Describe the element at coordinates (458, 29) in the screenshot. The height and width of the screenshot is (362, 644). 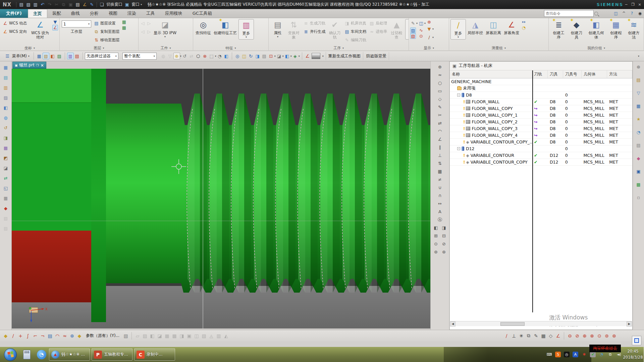
I see `ribbon-button-更多: ∕更多▾` at that location.